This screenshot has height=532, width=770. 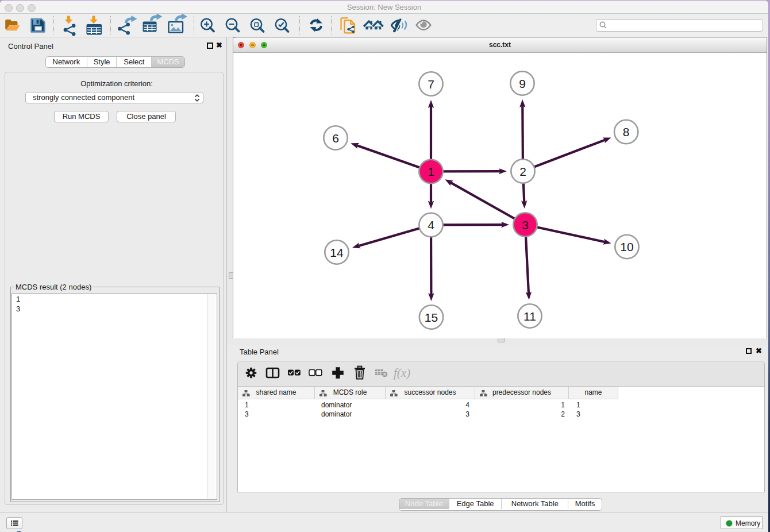 I want to click on svg-text: 4, so click(x=431, y=225).